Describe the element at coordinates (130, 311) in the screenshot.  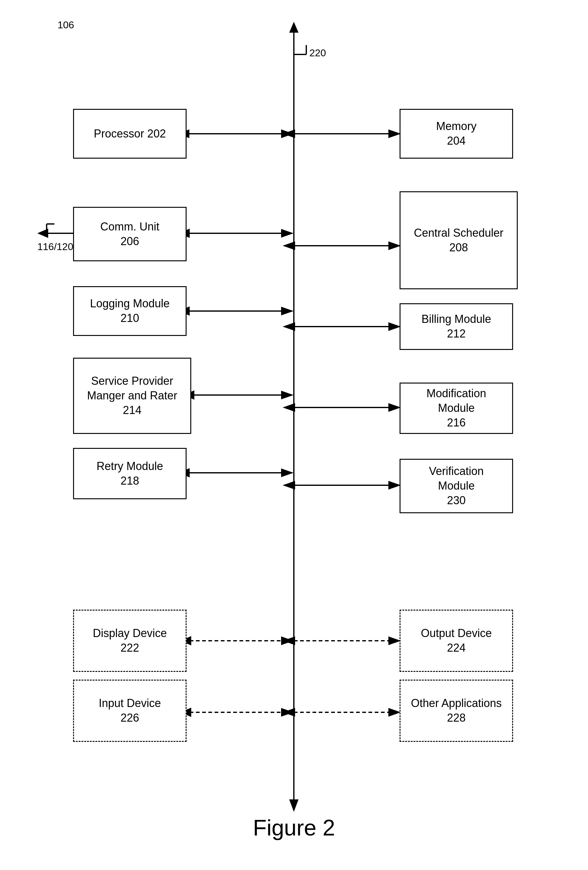
I see `logging-module-box: Logging Module210` at that location.